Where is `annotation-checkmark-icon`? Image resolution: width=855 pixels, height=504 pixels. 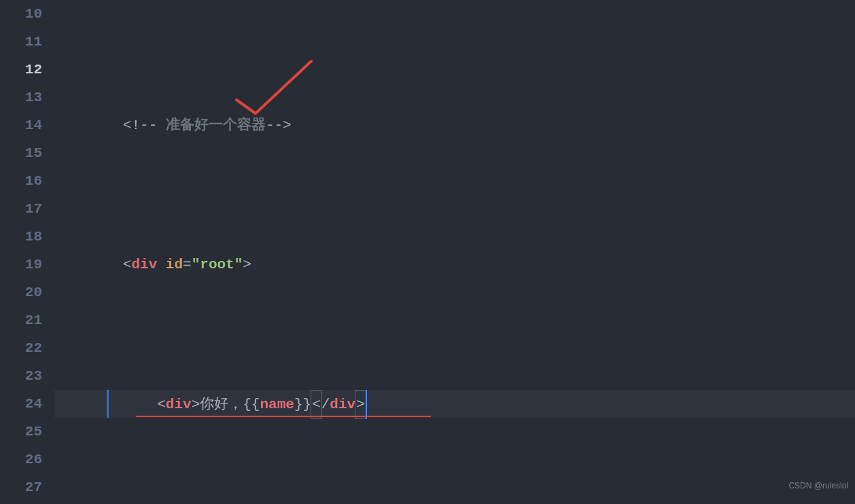 annotation-checkmark-icon is located at coordinates (277, 86).